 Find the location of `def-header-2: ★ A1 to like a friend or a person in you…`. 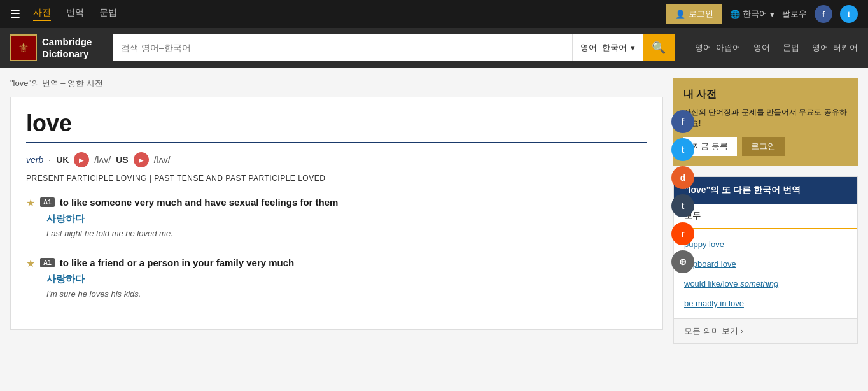

def-header-2: ★ A1 to like a friend or a person in you… is located at coordinates (337, 262).